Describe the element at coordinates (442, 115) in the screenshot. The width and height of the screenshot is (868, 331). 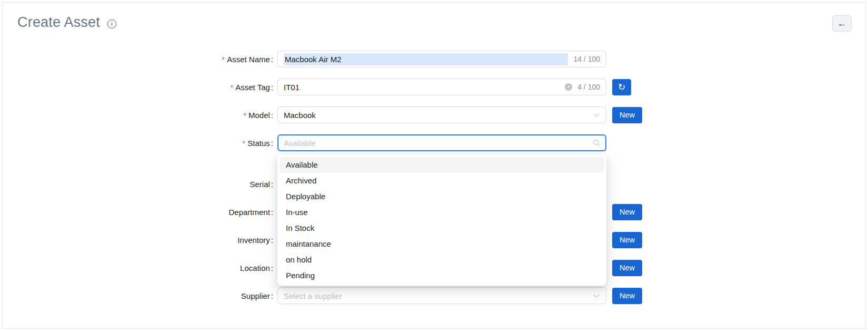
I see `model-select: Macbook` at that location.